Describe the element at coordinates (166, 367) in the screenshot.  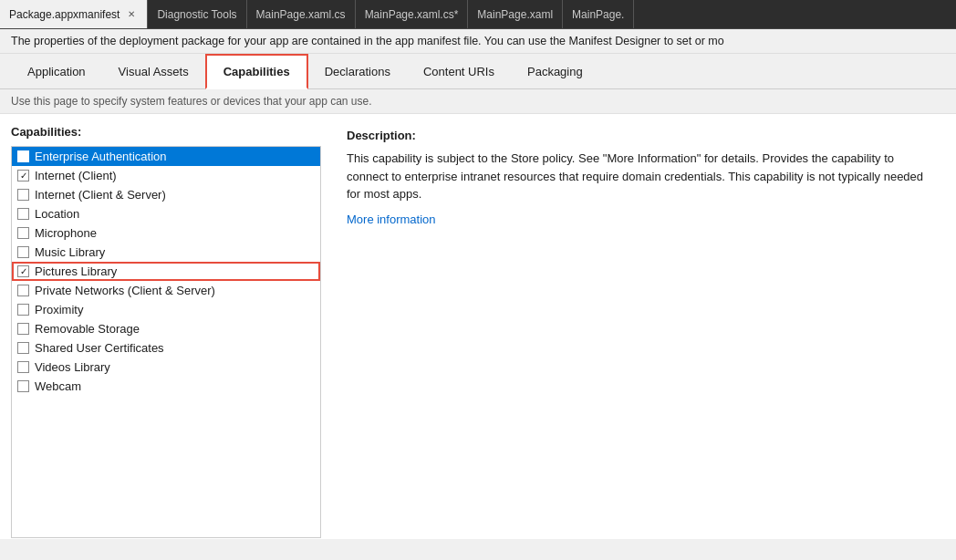
I see `cap-videos-library: Videos Library` at that location.